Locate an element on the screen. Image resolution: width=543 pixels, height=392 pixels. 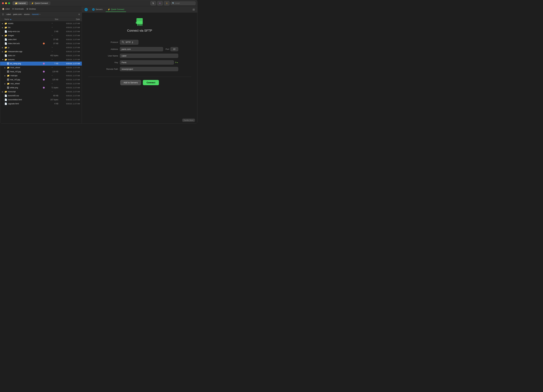
html-file-icon: 📄 is located at coordinates (6, 40).